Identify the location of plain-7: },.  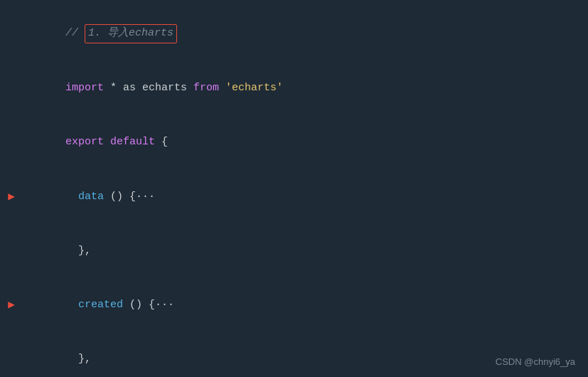
(78, 359).